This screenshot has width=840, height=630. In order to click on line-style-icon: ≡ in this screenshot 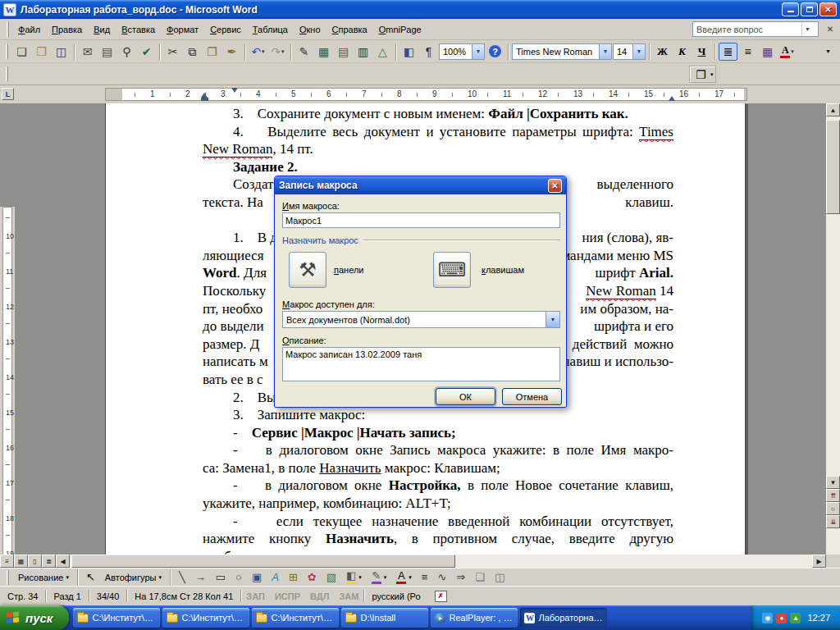, I will do `click(425, 578)`.